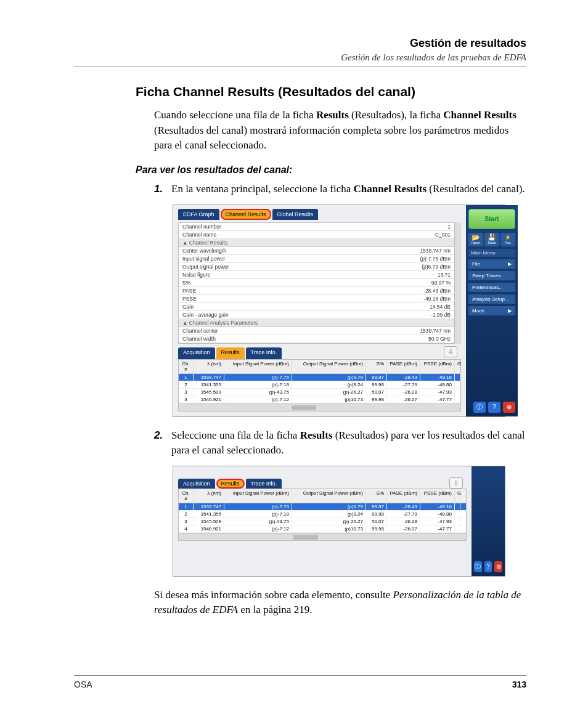 This screenshot has height=714, width=588. Describe the element at coordinates (317, 323) in the screenshot. I see `prop-group-analysis-params: ▲ Channel Analysis Parameters` at that location.